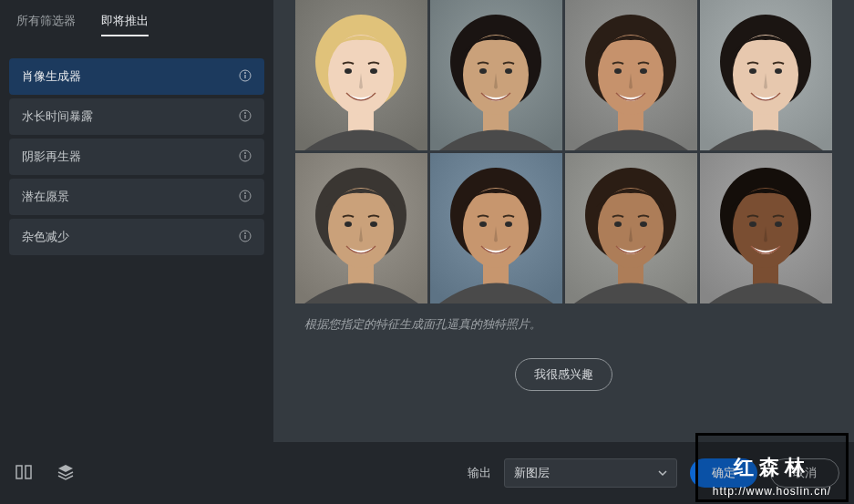 This screenshot has height=504, width=854. What do you see at coordinates (427, 473) in the screenshot?
I see `footer: 输出 新图层 确定 取消` at bounding box center [427, 473].